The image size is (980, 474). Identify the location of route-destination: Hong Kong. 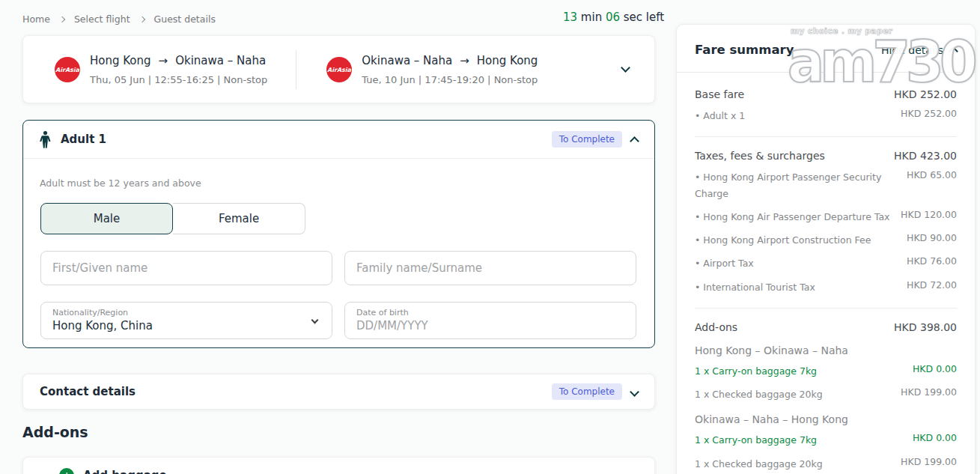
(508, 61).